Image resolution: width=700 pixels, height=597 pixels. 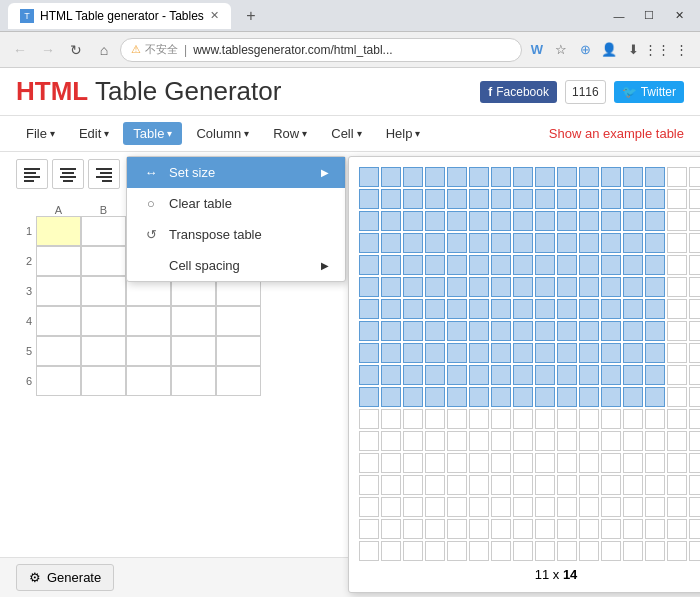 What do you see at coordinates (214, 16) in the screenshot?
I see `tab-close-button: ✕` at bounding box center [214, 16].